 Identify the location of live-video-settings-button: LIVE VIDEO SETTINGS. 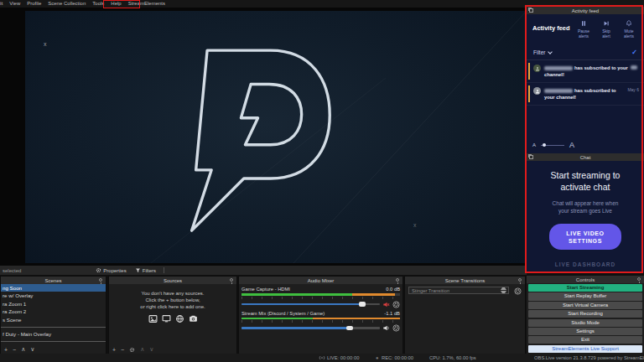
(585, 236).